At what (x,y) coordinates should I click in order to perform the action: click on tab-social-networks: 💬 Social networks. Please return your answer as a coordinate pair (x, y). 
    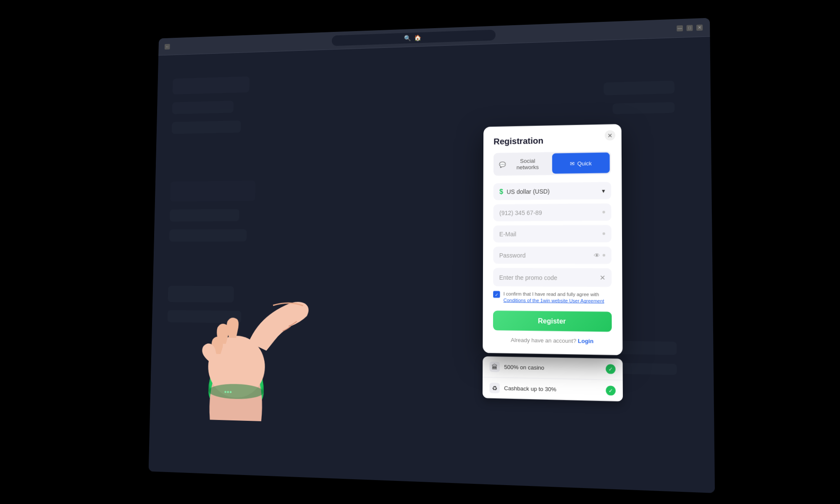
    Looking at the image, I should click on (523, 164).